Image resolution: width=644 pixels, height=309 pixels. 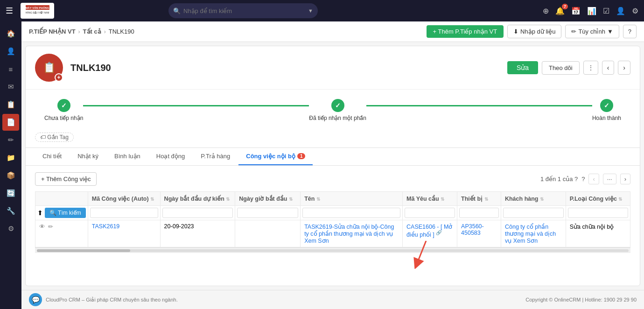 What do you see at coordinates (533, 213) in the screenshot?
I see `filter-khach-hang-cell` at bounding box center [533, 213].